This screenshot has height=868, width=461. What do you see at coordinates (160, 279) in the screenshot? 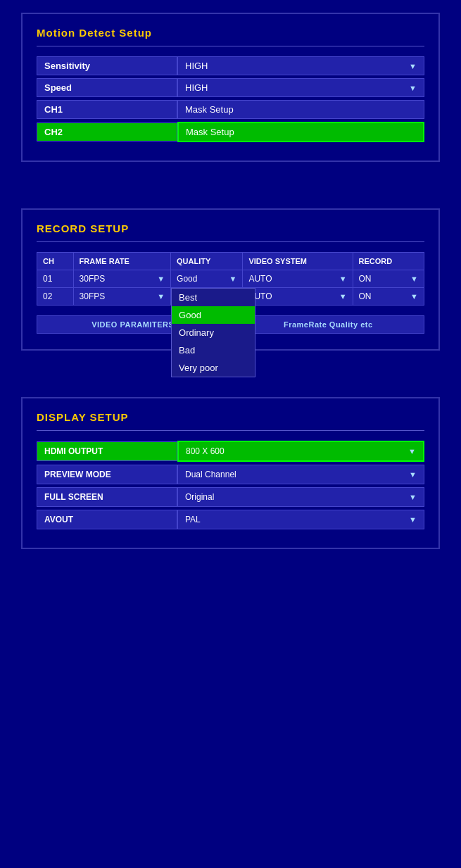
I see `row1-framerate-arrow: ▼` at bounding box center [160, 279].